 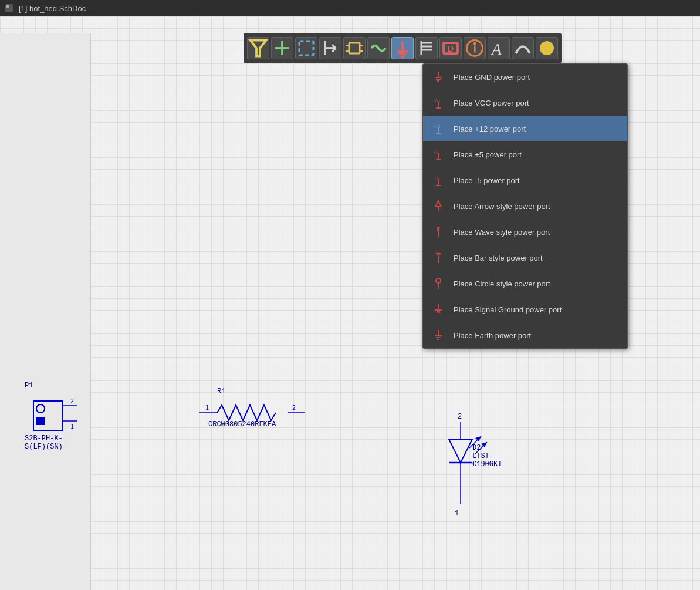 What do you see at coordinates (437, 127) in the screenshot?
I see `svg-text: +12` at bounding box center [437, 127].